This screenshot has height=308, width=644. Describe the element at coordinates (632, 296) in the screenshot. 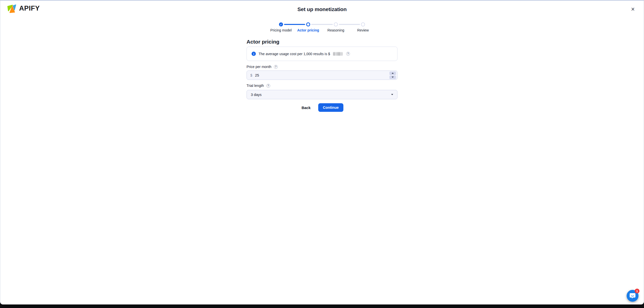

I see `chat-bubble-icon` at that location.